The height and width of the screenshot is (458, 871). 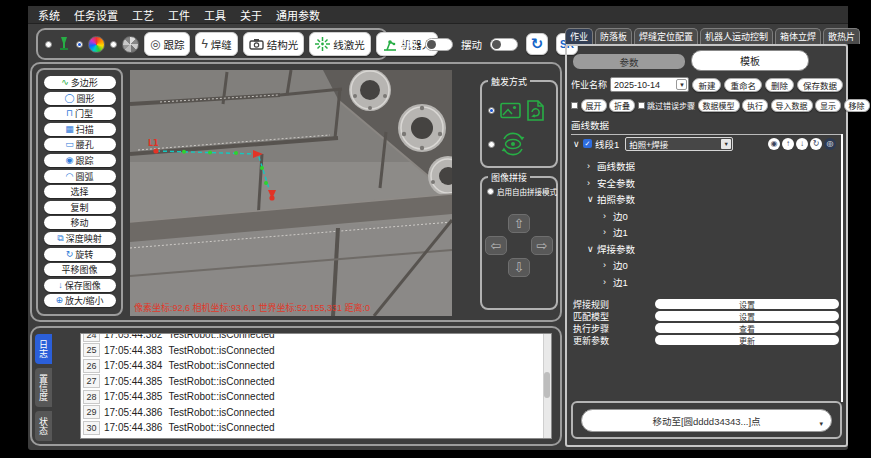 I want to click on menu-item: 关于, so click(x=251, y=15).